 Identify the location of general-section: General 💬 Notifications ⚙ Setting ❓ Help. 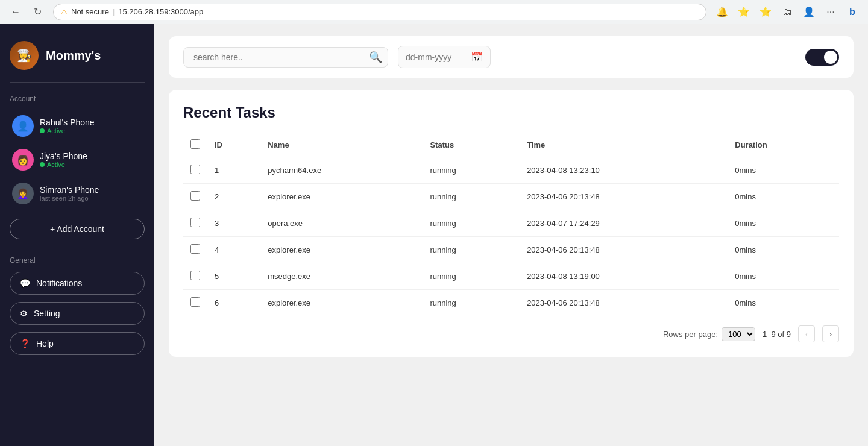
(77, 309).